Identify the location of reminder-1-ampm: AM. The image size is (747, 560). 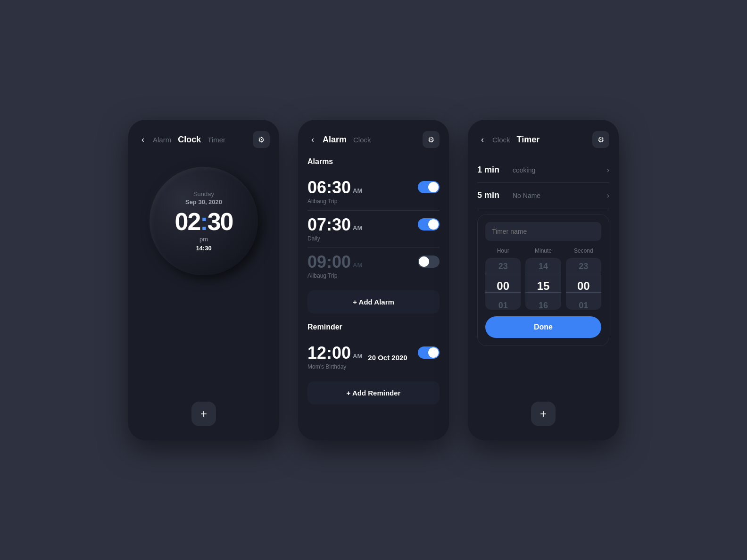
(357, 356).